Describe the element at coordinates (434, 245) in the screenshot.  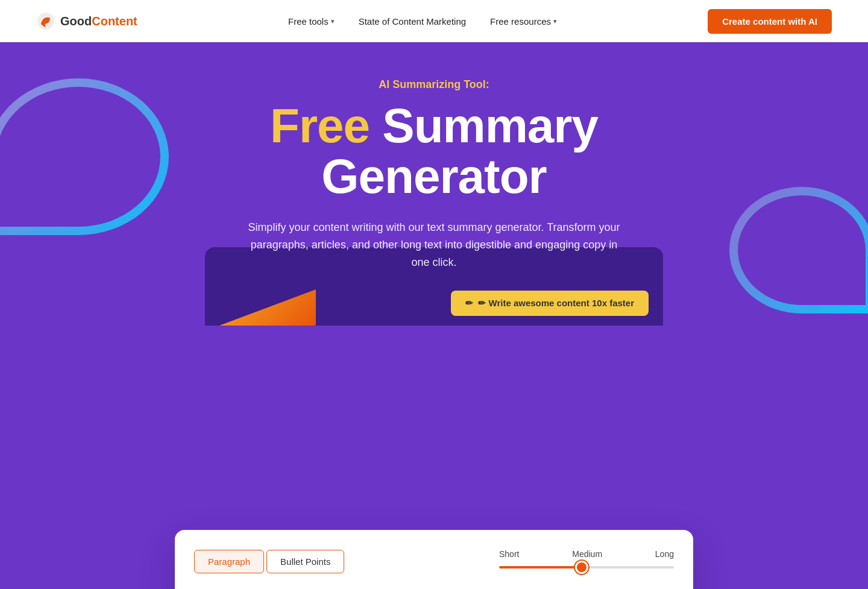
I see `hero-description: Simplify your content writing with our t…` at that location.